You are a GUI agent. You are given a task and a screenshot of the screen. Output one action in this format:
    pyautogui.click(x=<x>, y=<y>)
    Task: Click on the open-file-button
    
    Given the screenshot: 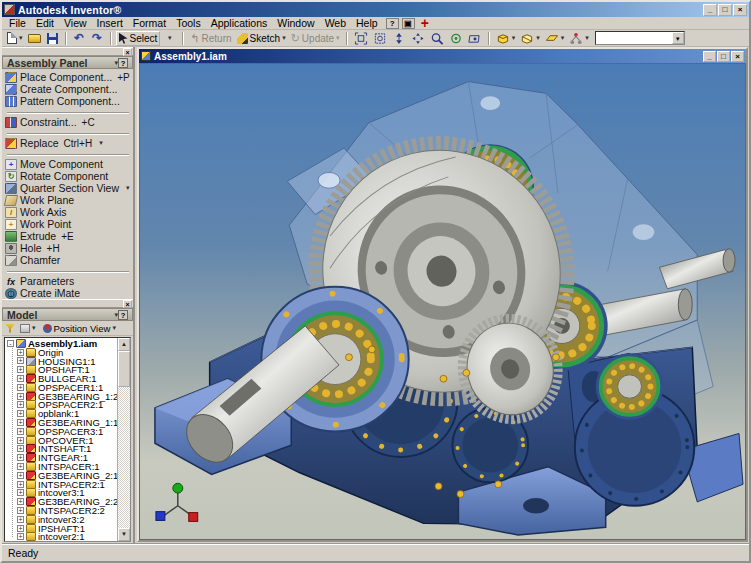 What is the action you would take?
    pyautogui.click(x=34, y=38)
    